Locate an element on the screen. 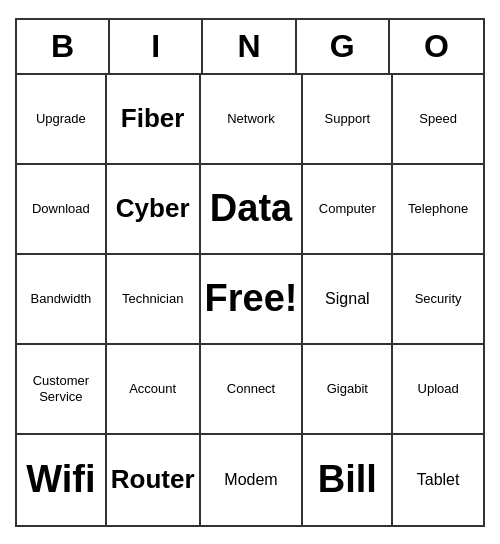 This screenshot has width=500, height=544. cell-text: Support is located at coordinates (348, 119).